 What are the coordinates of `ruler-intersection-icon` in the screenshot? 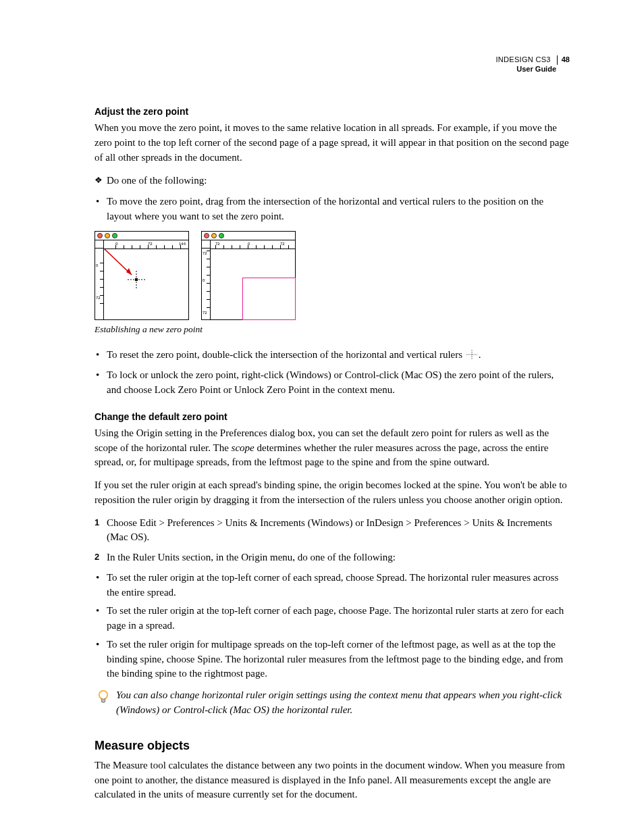 It's located at (472, 357).